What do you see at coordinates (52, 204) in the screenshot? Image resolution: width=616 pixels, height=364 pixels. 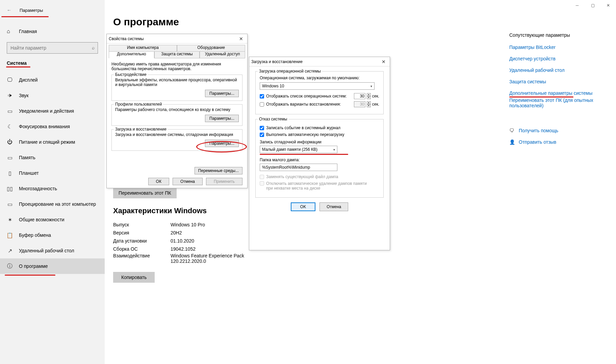 I see `sidebar-item-projecting: ▭Проецирование на этот компьютер` at bounding box center [52, 204].